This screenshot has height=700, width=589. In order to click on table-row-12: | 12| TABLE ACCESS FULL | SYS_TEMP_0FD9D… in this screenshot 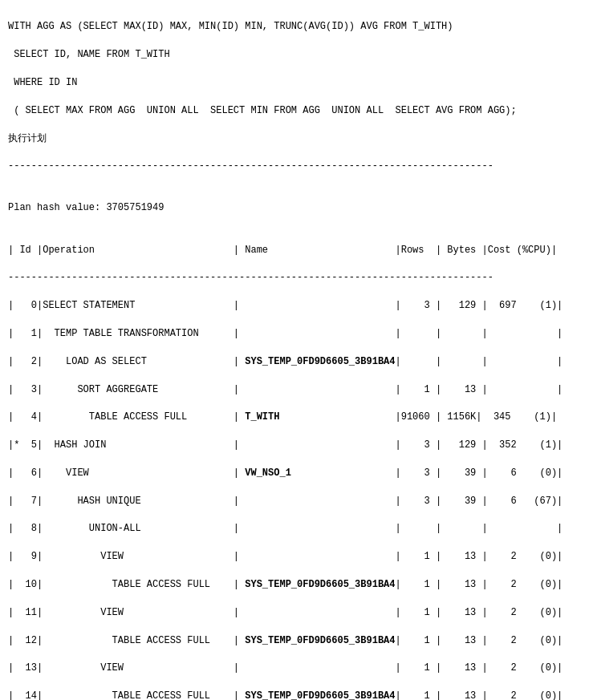, I will do `click(286, 641)`.